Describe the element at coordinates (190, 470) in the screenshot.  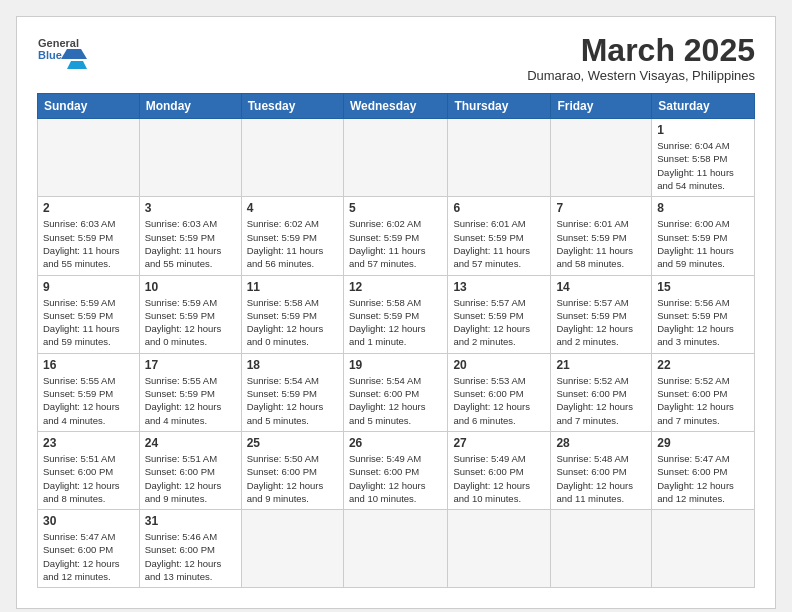
I see `calendar-cell: 24Sunrise: 5:51 AM Sunset: 6:00 PM Dayli…` at that location.